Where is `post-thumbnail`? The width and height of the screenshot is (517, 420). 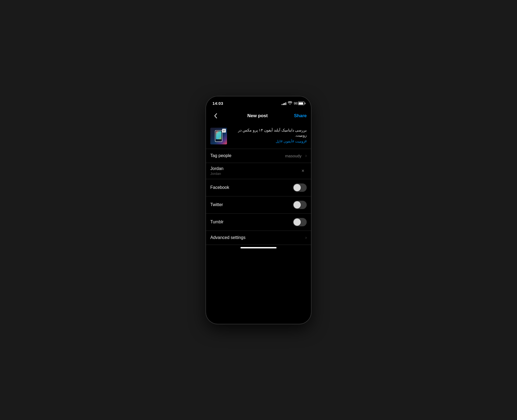 post-thumbnail is located at coordinates (219, 136).